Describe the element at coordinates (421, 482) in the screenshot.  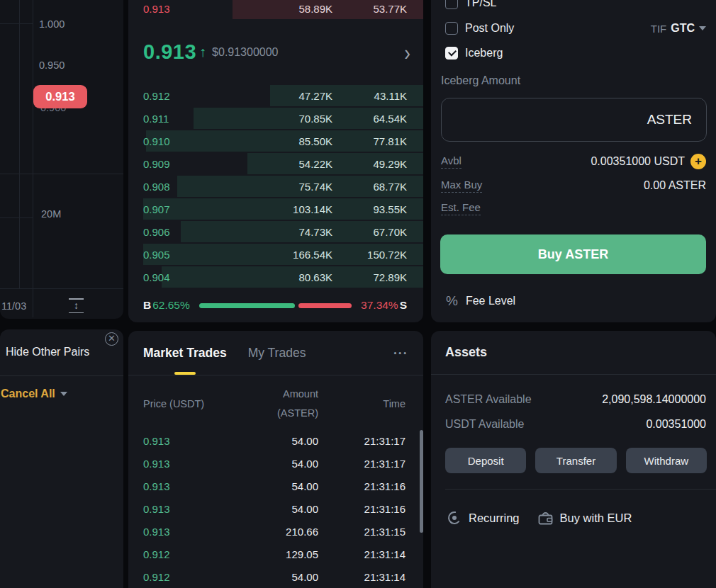
I see `scrollbar-thumb` at that location.